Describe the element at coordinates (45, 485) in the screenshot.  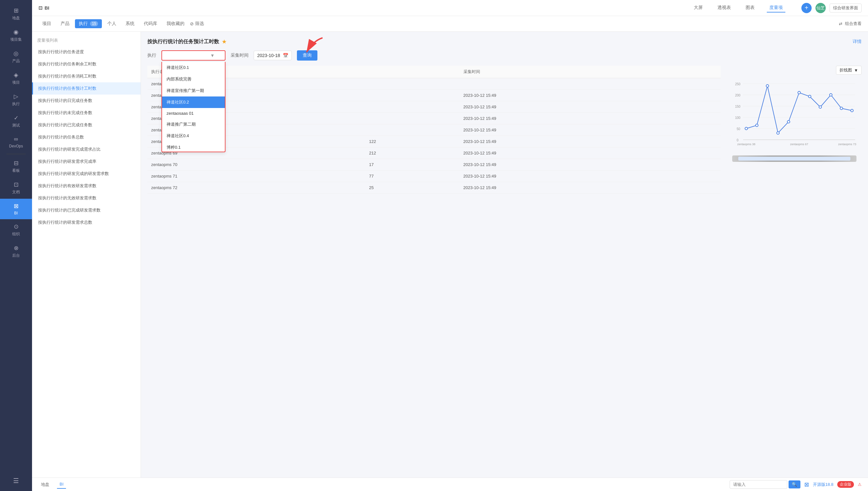
I see `bottom-tab-home: 地盘` at that location.